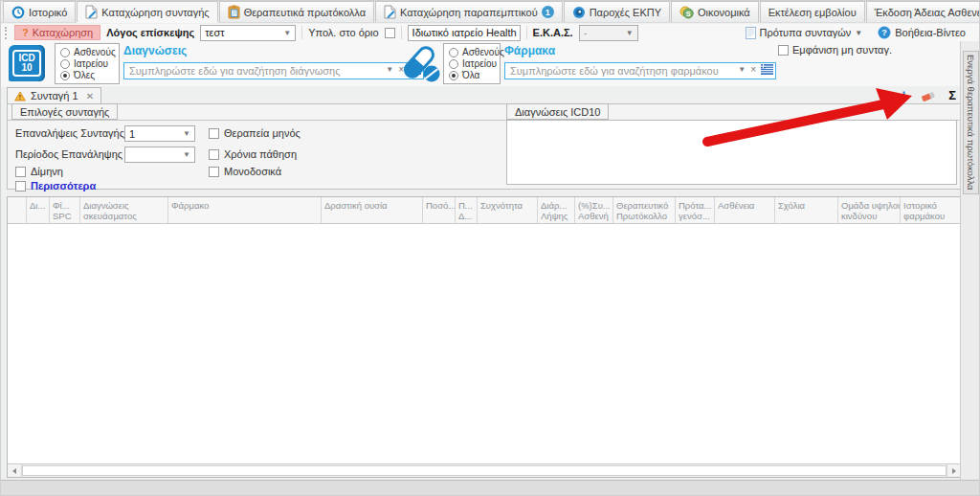 The width and height of the screenshot is (980, 496). Describe the element at coordinates (87, 75) in the screenshot. I see `radio-diagnosis-all: Όλες` at that location.